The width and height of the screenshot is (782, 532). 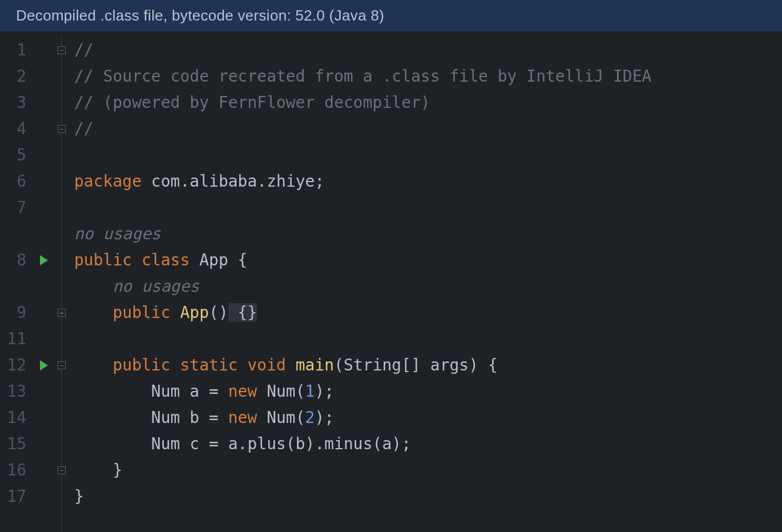 I want to click on decompiled-banner: Decompiled .class file, bytecode version…, so click(x=391, y=16).